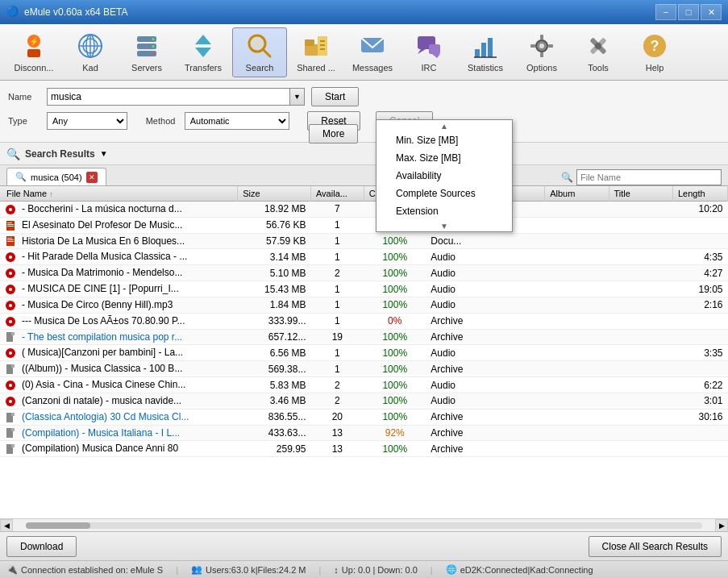  Describe the element at coordinates (335, 97) in the screenshot. I see `start-button: Start` at that location.